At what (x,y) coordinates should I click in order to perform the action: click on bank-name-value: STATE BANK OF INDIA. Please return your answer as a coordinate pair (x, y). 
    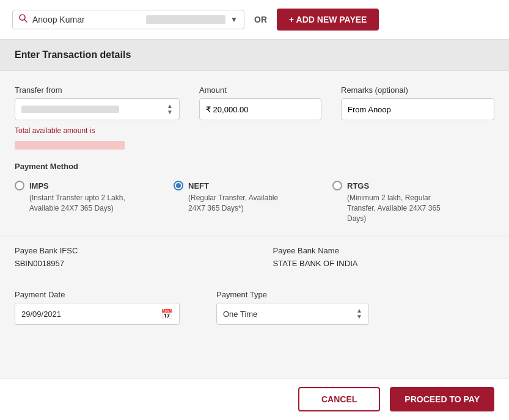
    Looking at the image, I should click on (384, 264).